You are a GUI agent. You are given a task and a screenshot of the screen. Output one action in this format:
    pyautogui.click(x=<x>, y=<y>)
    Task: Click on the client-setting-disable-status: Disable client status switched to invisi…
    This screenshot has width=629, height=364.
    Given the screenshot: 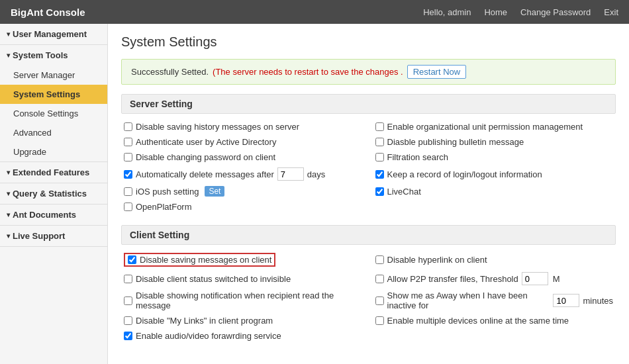 What is the action you would take?
    pyautogui.click(x=243, y=279)
    